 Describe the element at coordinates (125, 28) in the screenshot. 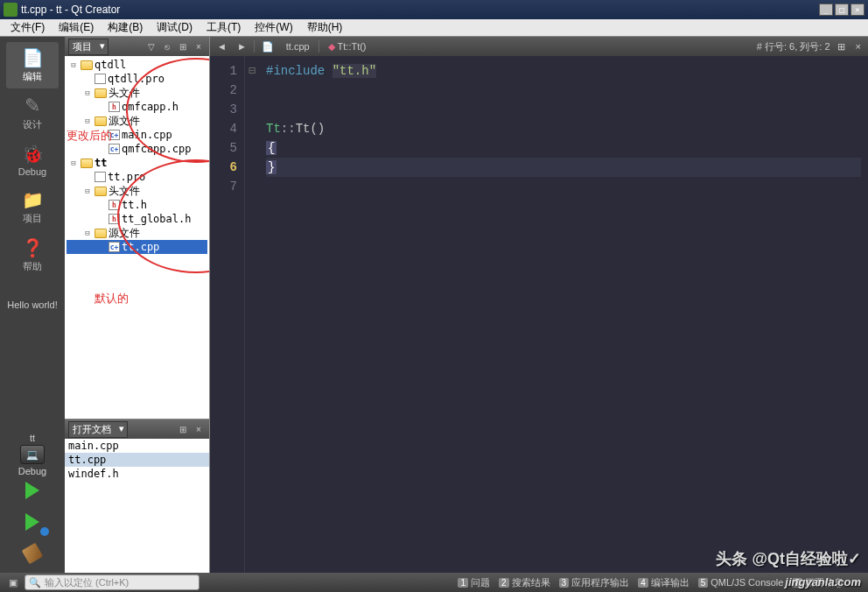

I see `menu-2: 构建(B)` at that location.